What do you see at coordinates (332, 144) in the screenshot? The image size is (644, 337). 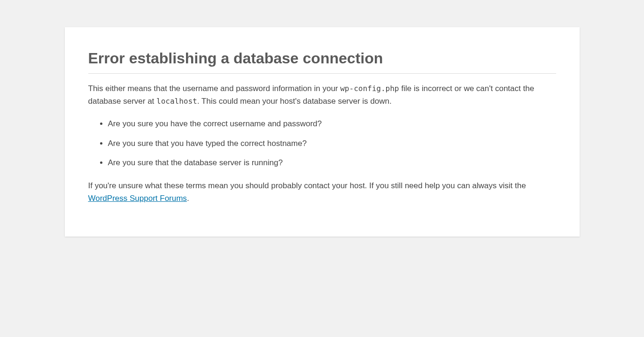 I see `checklist: Are you sure you have the correct userna…` at bounding box center [332, 144].